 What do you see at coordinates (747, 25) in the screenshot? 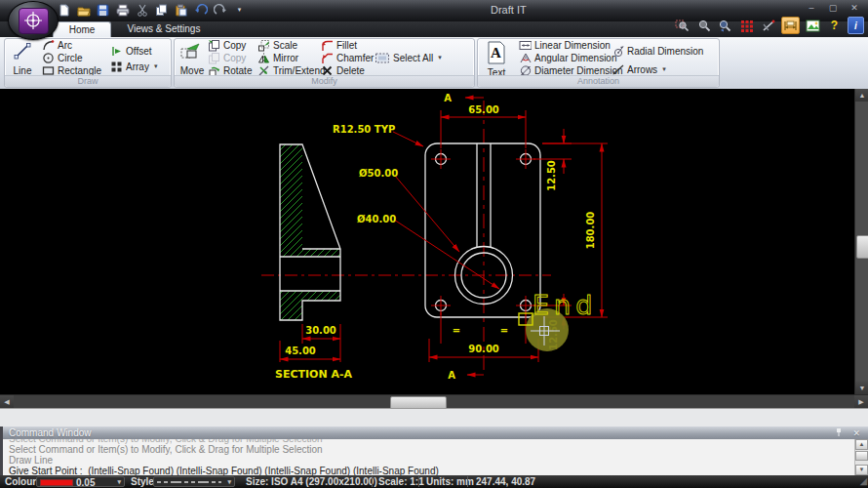
I see `grid-icon` at bounding box center [747, 25].